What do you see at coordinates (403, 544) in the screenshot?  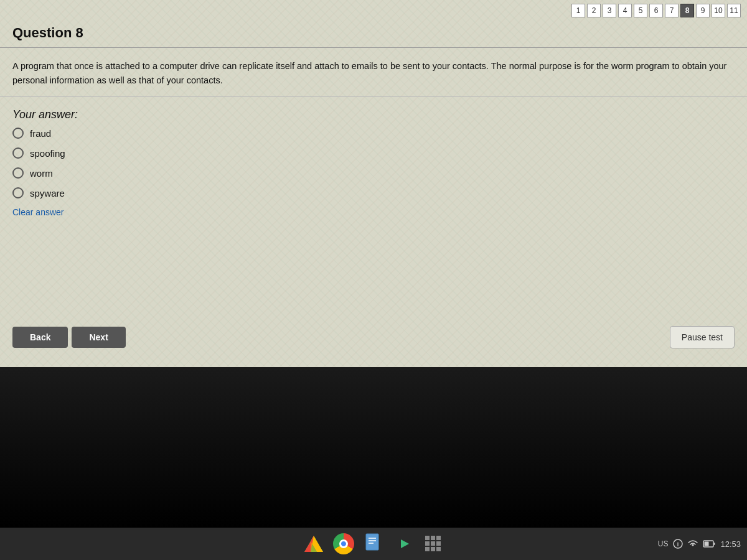 I see `play-svg` at bounding box center [403, 544].